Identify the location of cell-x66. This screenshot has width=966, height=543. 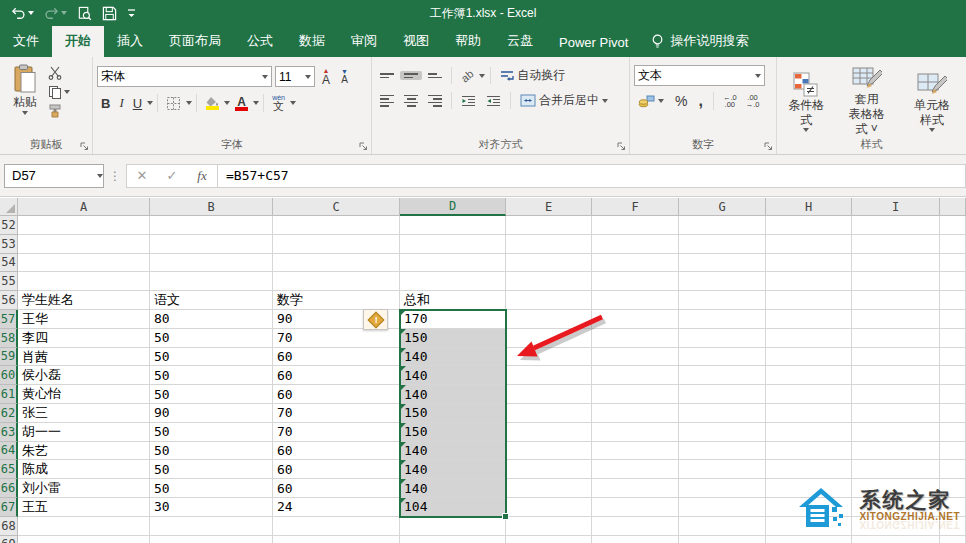
(953, 488).